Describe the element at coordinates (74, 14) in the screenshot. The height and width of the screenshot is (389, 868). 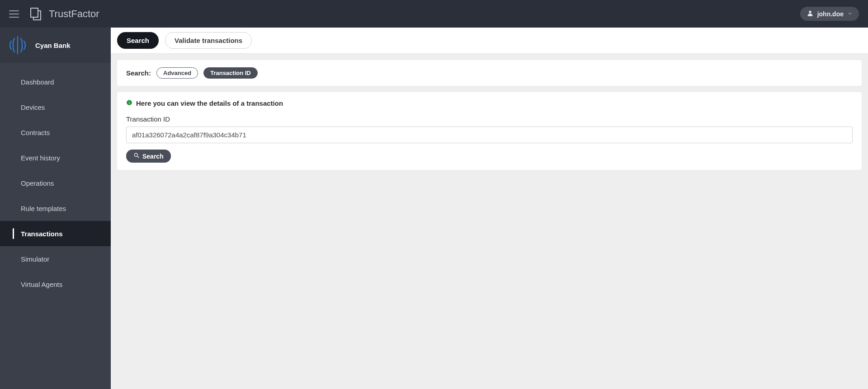
I see `app-title: TrustFactor` at that location.